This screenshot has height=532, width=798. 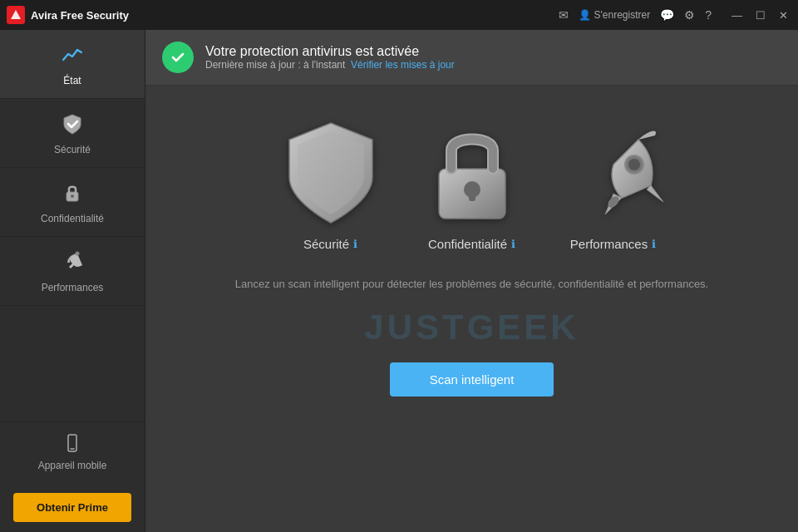 What do you see at coordinates (72, 203) in the screenshot?
I see `sidebar-item-confidentialite: Confidentialité` at bounding box center [72, 203].